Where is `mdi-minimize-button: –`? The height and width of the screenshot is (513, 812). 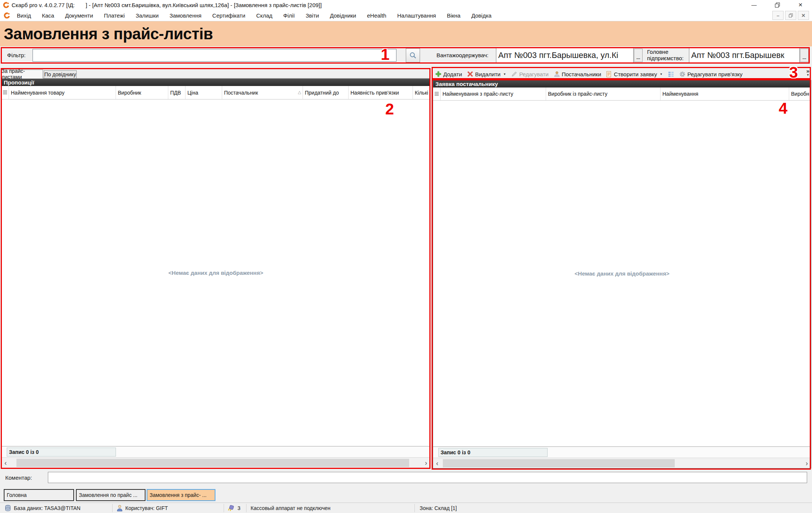 mdi-minimize-button: – is located at coordinates (778, 15).